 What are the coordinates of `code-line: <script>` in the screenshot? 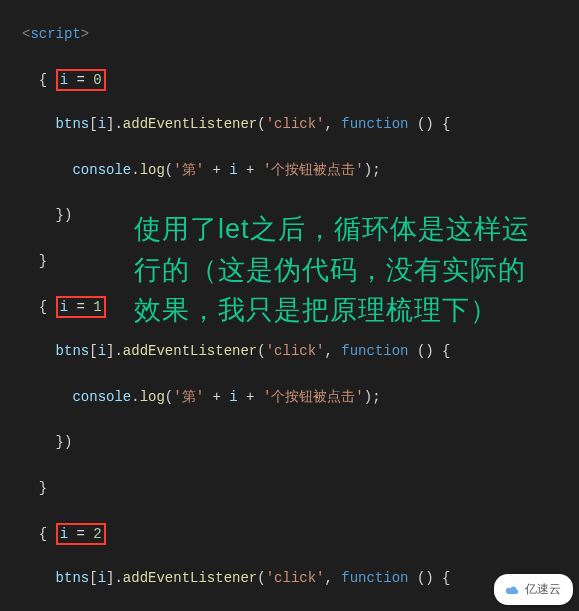 It's located at (300, 34).